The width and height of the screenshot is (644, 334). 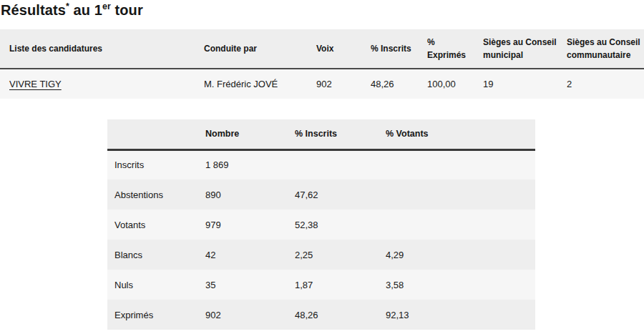 I want to click on page-title-tour: tour, so click(x=127, y=10).